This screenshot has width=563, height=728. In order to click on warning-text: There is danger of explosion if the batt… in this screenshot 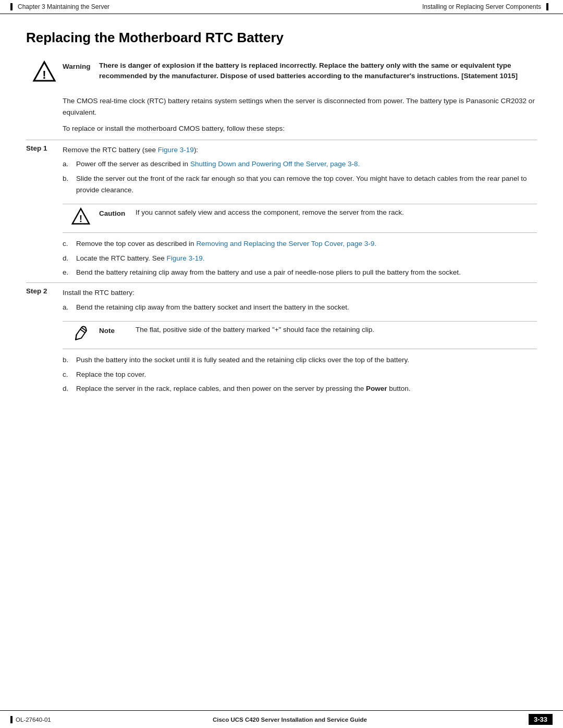, I will do `click(318, 71)`.